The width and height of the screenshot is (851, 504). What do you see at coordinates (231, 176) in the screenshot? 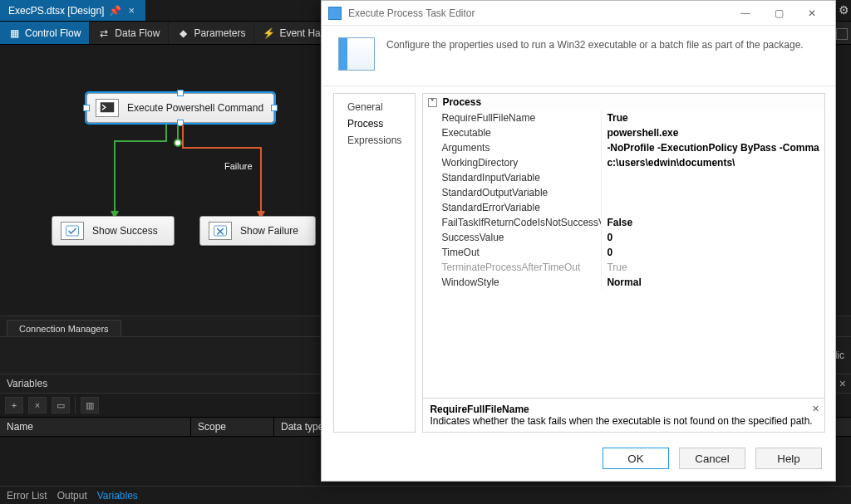
I see `connector-failure` at bounding box center [231, 176].